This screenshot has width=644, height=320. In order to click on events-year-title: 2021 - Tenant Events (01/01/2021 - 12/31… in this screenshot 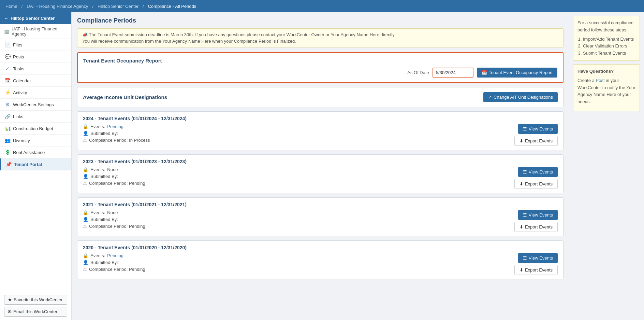, I will do `click(320, 205)`.